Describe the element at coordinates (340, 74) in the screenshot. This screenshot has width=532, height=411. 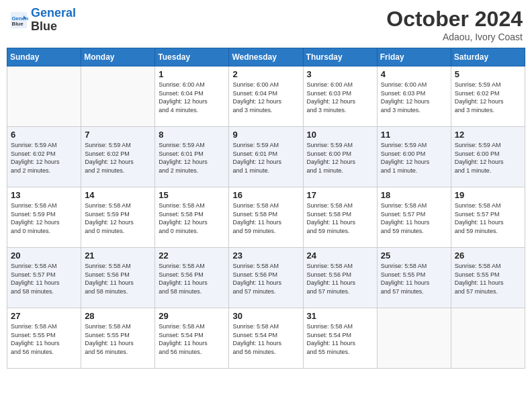
I see `day-number: 3` at that location.